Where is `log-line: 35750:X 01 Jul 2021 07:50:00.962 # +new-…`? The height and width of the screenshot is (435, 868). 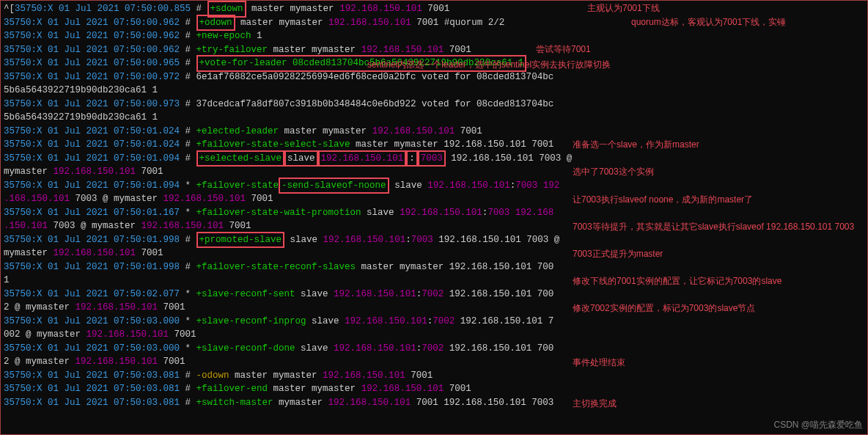
log-line: 35750:X 01 Jul 2021 07:50:00.962 # +new-… is located at coordinates (434, 37).